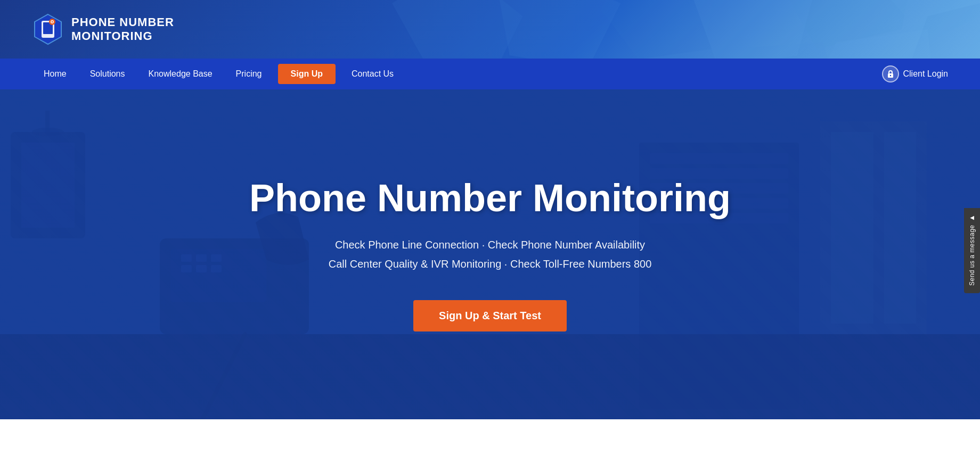  I want to click on side-tab-container: Send us a message ▶, so click(972, 251).